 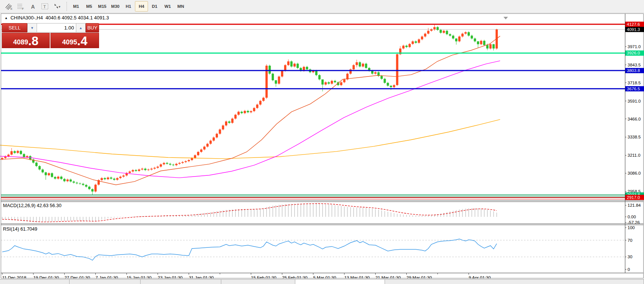 I want to click on date-label: 7 Jan 01:30, so click(x=107, y=277).